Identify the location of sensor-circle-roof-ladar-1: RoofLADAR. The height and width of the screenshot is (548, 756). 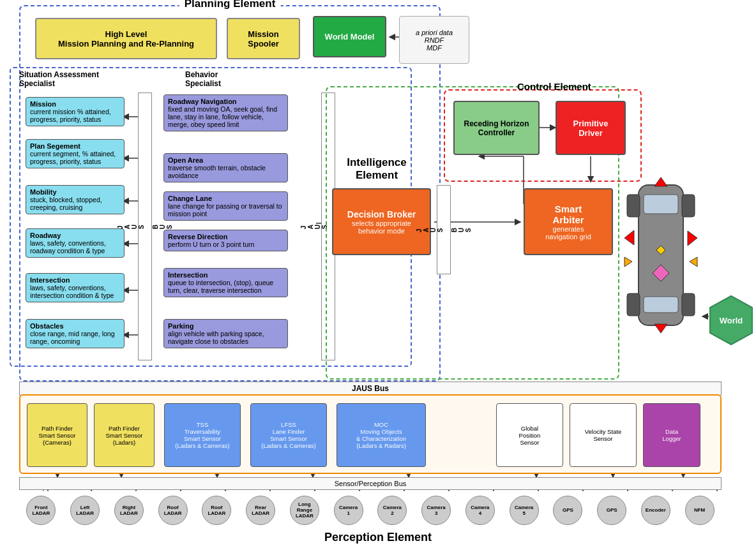
(173, 511).